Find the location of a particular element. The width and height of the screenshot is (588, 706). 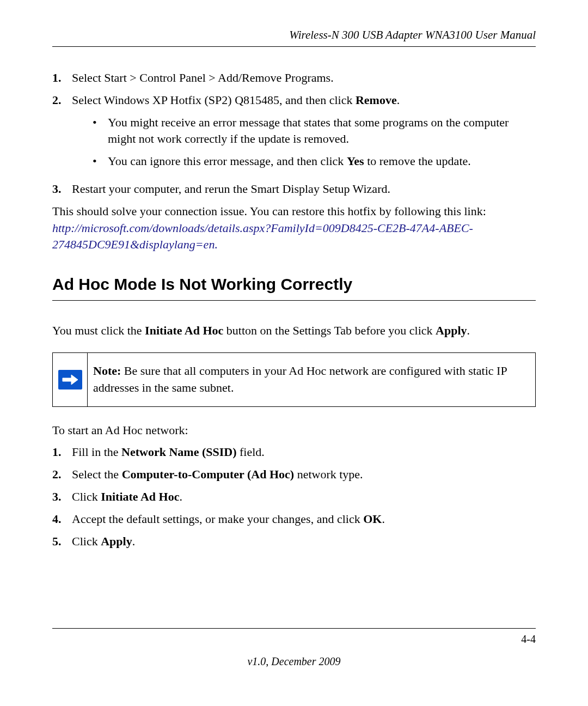

note-label: Note: is located at coordinates (107, 370).